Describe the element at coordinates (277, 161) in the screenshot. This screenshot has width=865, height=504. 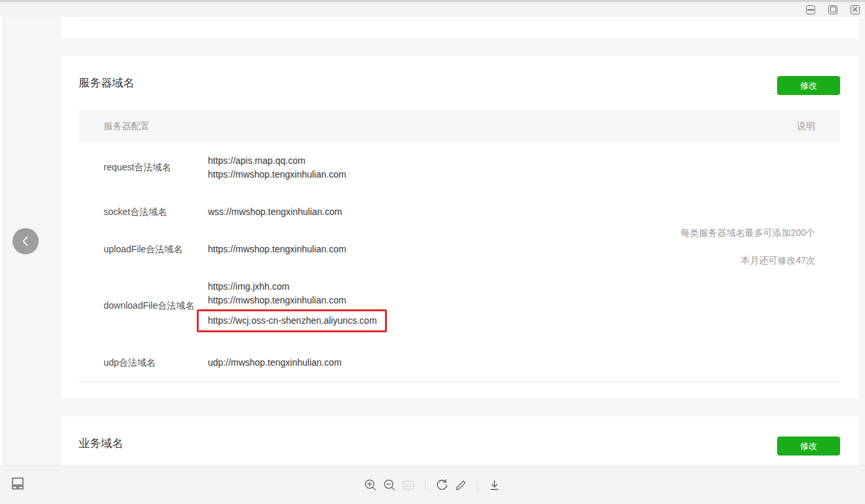
I see `domain-value: https://apis.map.qq.com` at that location.